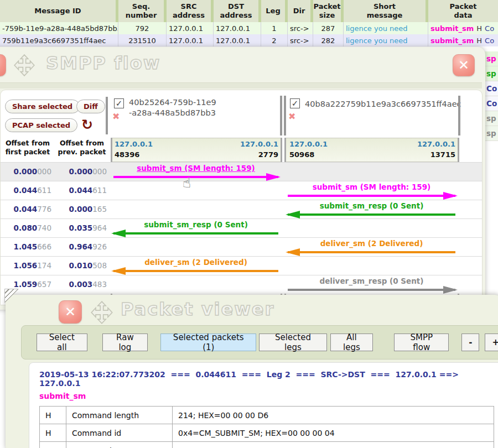 The height and width of the screenshot is (448, 498). Describe the element at coordinates (260, 342) in the screenshot. I see `packet-viewer-toolbar: Select allRaw logSelected packets (1)Sel…` at that location.